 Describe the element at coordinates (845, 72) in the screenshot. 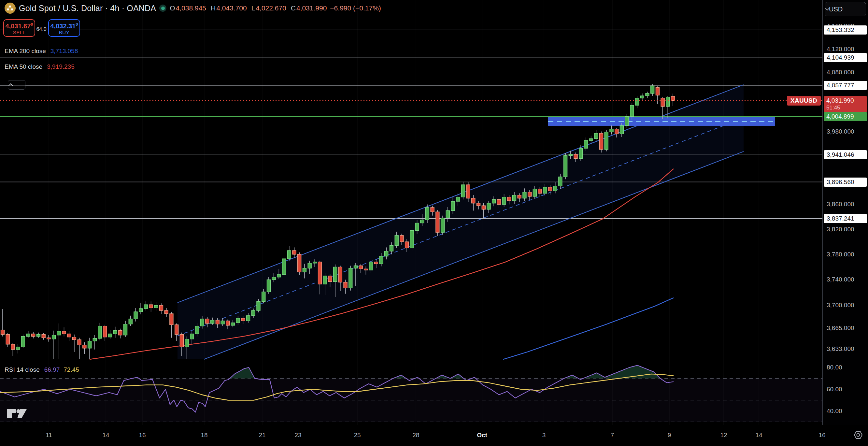

I see `price-tick-label: 4,080.000` at that location.